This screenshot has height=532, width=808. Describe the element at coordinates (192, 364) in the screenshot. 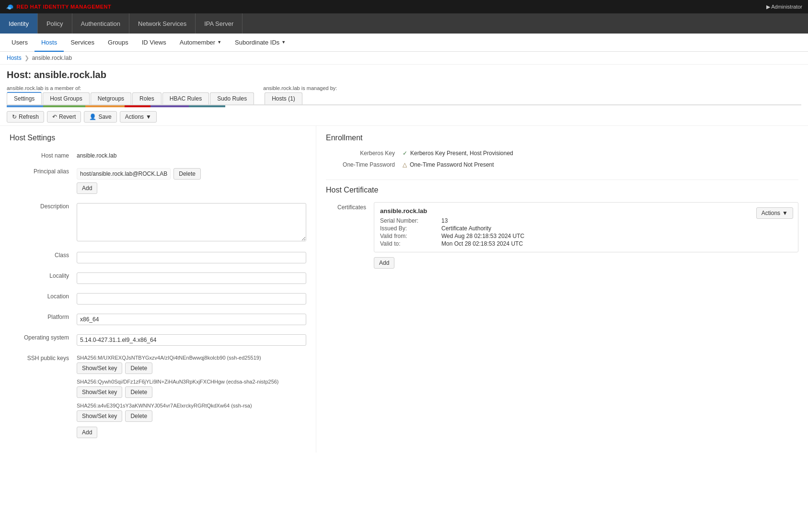

I see `ssh-key-1: SHA256:M/UXREXQJsNTBYGxzv4A/zIQi4tNEnBww…` at that location.